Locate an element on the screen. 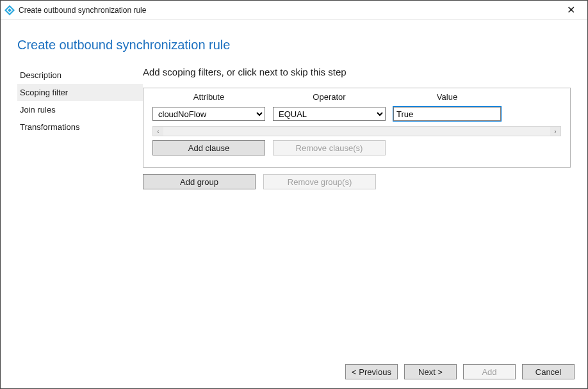 The image size is (588, 389). next-button: Next > is located at coordinates (430, 372).